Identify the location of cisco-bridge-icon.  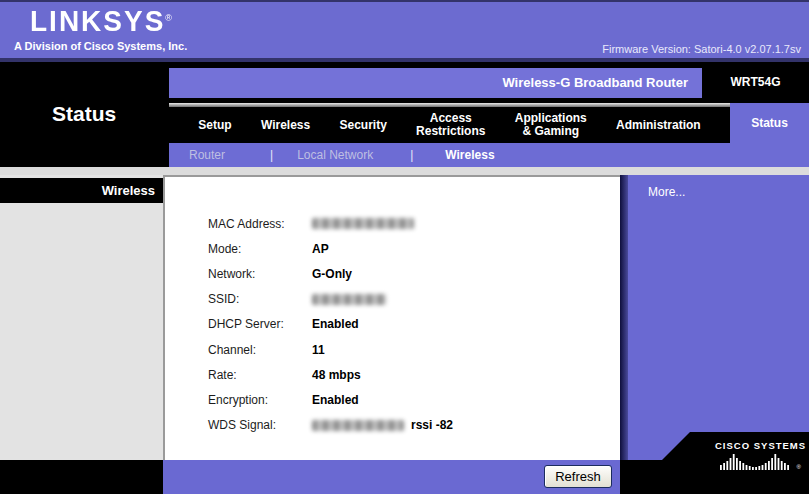
(755, 461).